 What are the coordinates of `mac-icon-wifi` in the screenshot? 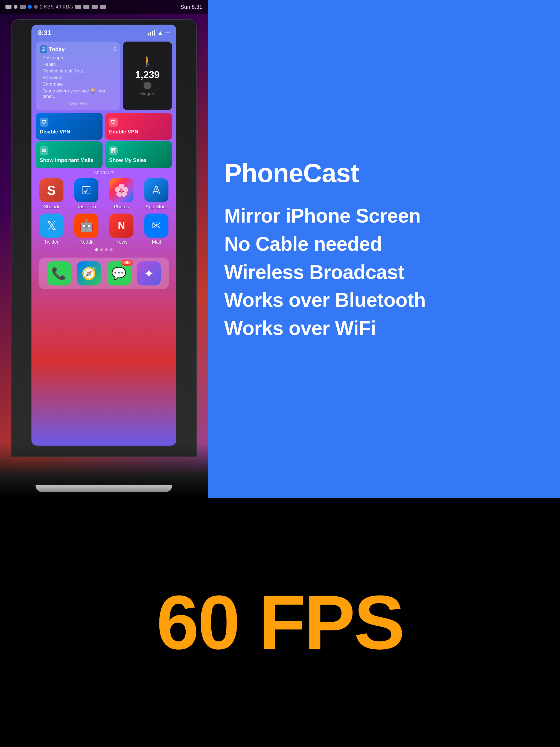 It's located at (86, 7).